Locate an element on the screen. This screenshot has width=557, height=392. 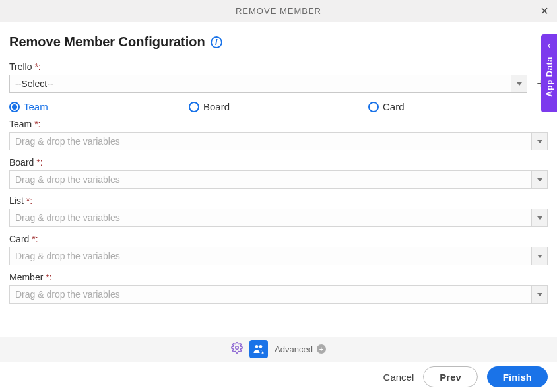
board-field is located at coordinates (271, 180).